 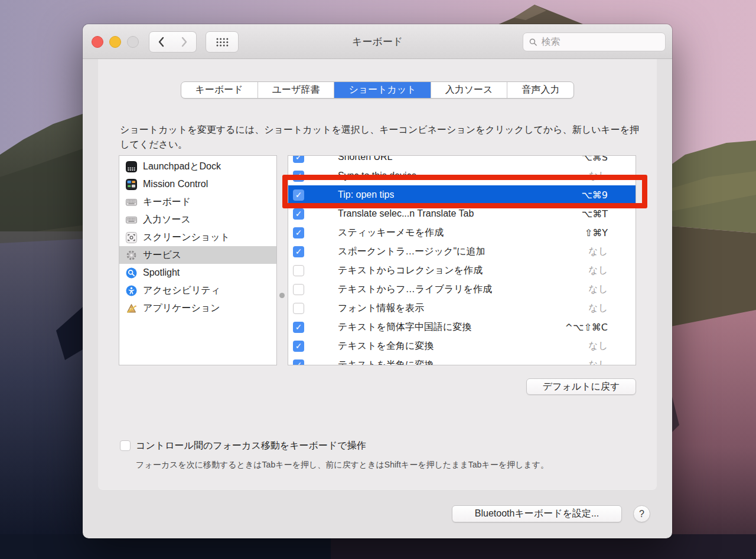 What do you see at coordinates (365, 159) in the screenshot?
I see `shortcut-label: Shorten URL` at bounding box center [365, 159].